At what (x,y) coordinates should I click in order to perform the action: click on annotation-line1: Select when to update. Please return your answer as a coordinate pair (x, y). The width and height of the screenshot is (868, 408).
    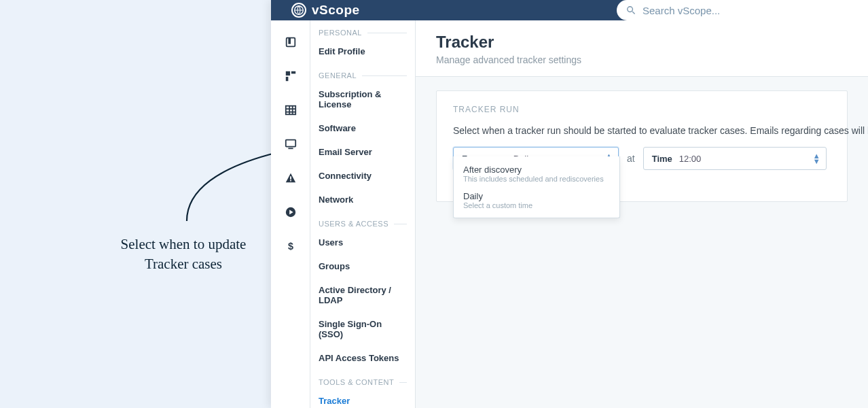
    Looking at the image, I should click on (183, 245).